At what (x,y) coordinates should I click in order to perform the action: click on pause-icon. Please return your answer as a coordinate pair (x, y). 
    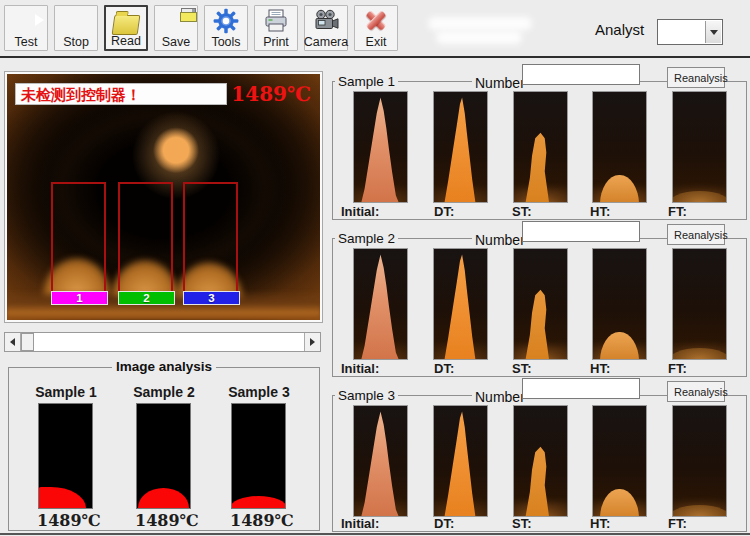
    Looking at the image, I should click on (76, 21).